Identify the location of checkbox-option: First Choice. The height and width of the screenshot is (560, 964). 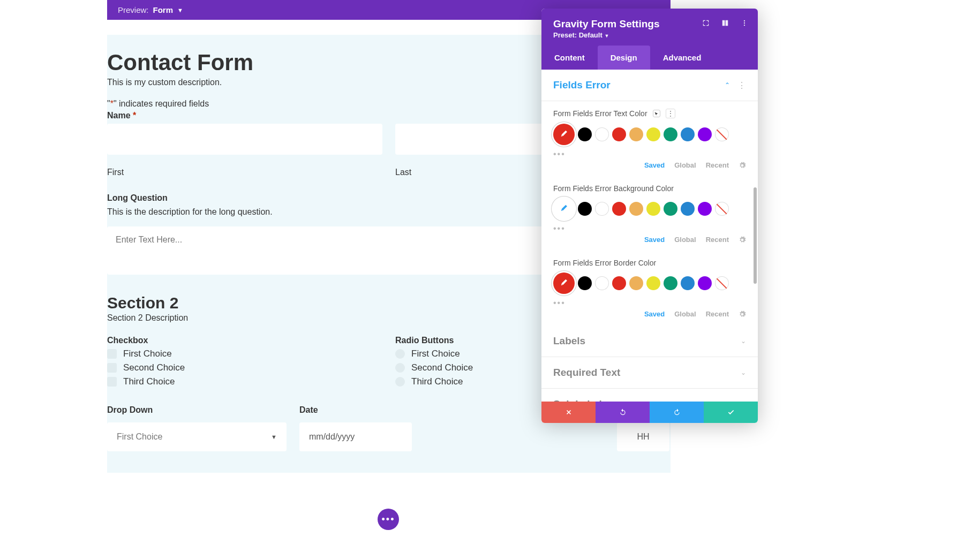
(245, 354).